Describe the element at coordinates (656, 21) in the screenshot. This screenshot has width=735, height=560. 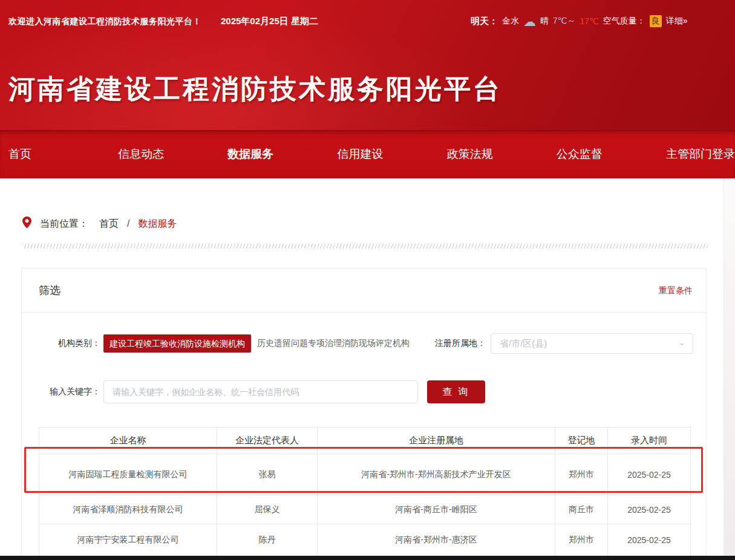
I see `aqi-badge: 良` at that location.